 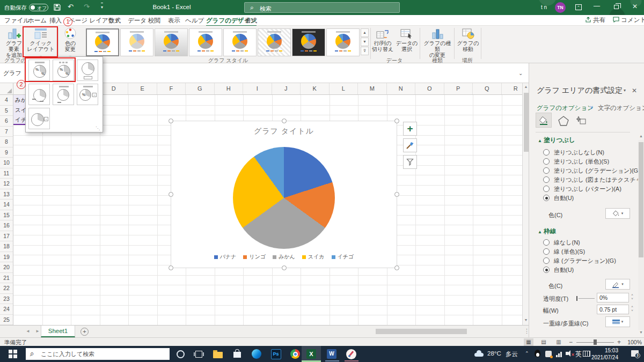 What do you see at coordinates (237, 354) in the screenshot?
I see `store-button` at bounding box center [237, 354].